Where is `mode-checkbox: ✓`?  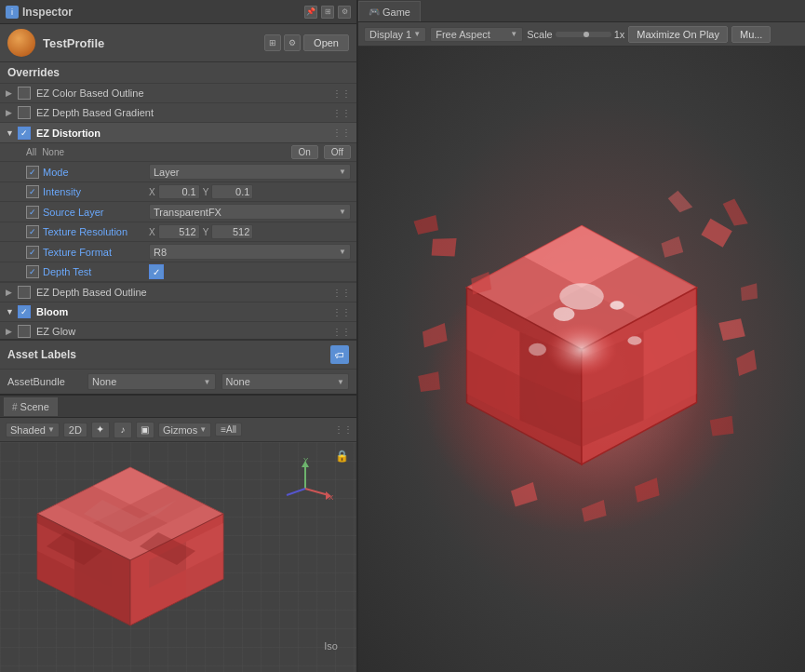
mode-checkbox: ✓ is located at coordinates (33, 172).